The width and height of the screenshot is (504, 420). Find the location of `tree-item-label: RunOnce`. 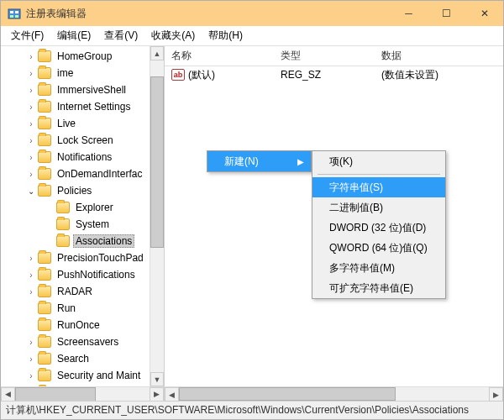

tree-item-label: RunOnce is located at coordinates (79, 325).